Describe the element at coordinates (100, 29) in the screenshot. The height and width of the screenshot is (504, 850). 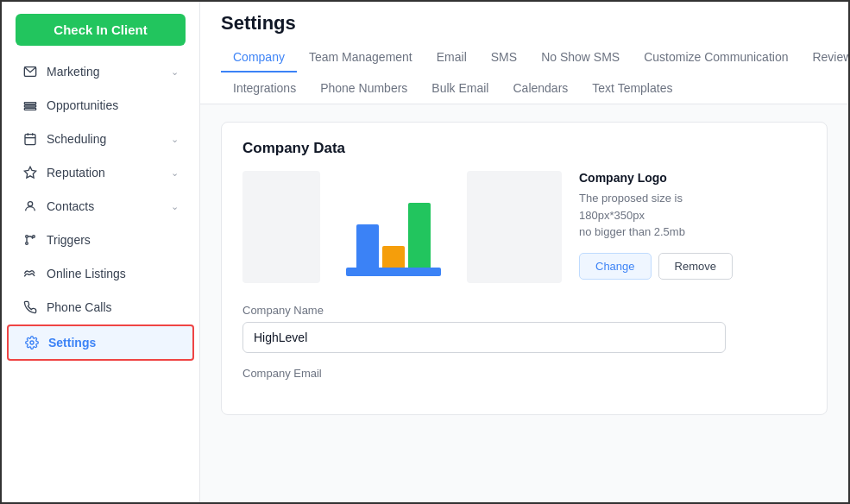
I see `check-in-client-button: Check In Client` at that location.